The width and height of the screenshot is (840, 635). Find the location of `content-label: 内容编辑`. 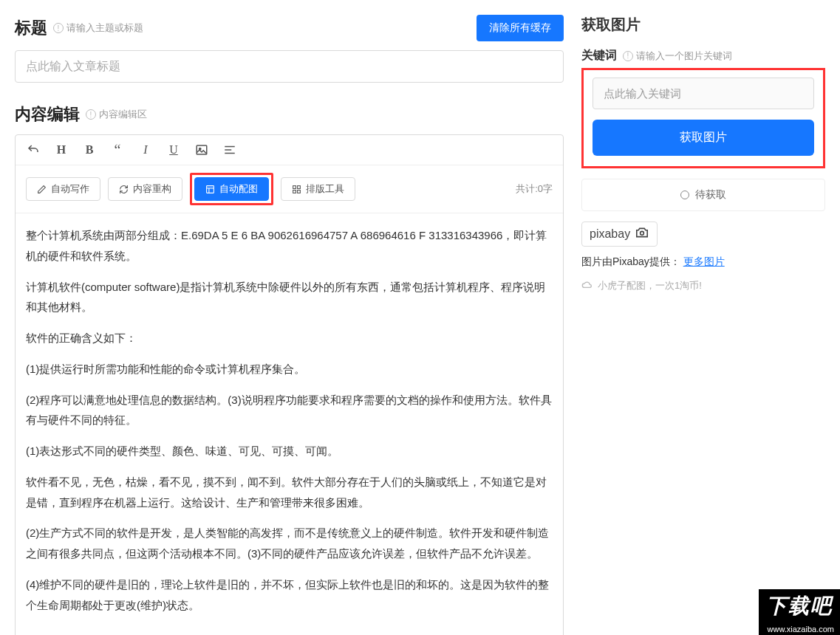

content-label: 内容编辑 is located at coordinates (47, 114).